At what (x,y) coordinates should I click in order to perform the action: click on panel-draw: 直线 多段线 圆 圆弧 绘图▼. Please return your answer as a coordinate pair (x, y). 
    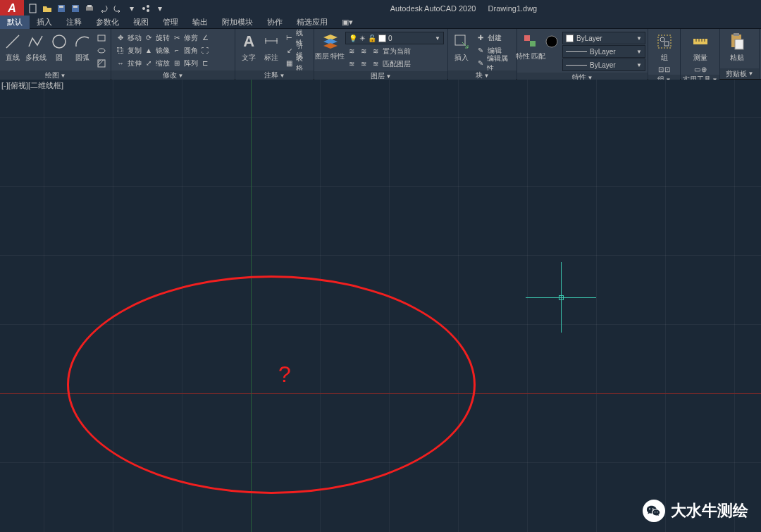
    Looking at the image, I should click on (56, 54).